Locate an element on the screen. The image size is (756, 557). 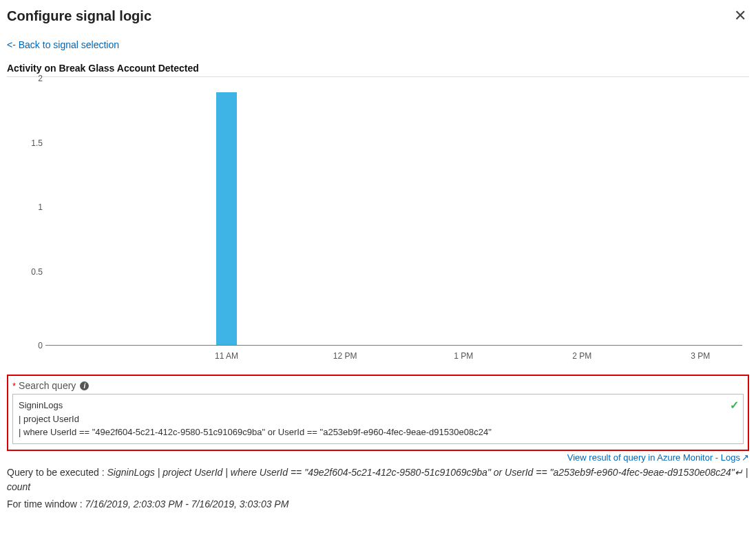
check-icon: ✓ is located at coordinates (734, 406).